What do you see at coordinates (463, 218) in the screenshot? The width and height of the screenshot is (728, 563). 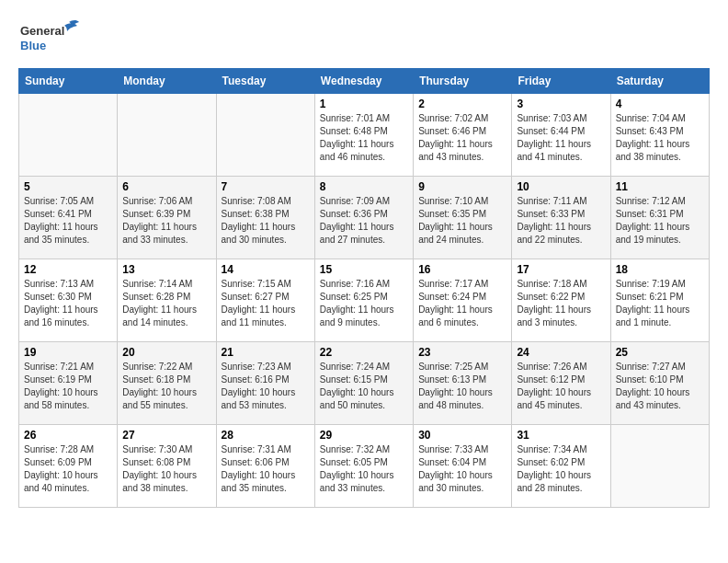 I see `calendar-cell: 9Sunrise: 7:10 AM Sunset: 6:35 PM Daylig…` at bounding box center [463, 218].